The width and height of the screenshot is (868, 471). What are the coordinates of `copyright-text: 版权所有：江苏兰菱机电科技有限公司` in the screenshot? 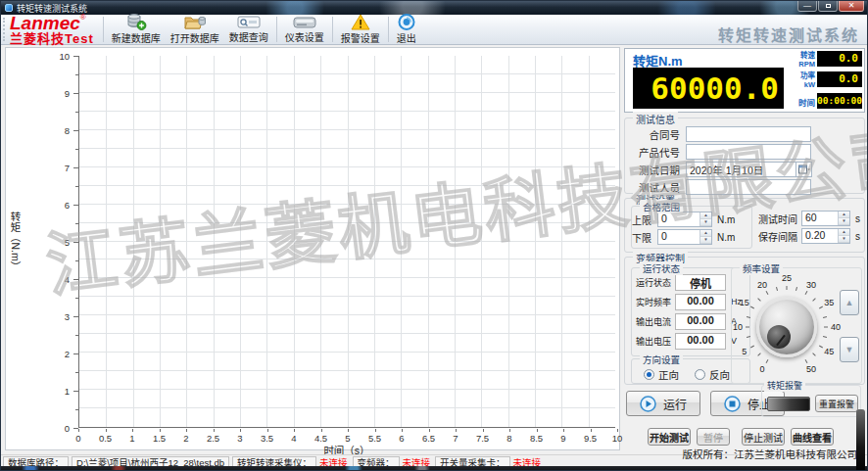 It's located at (770, 454).